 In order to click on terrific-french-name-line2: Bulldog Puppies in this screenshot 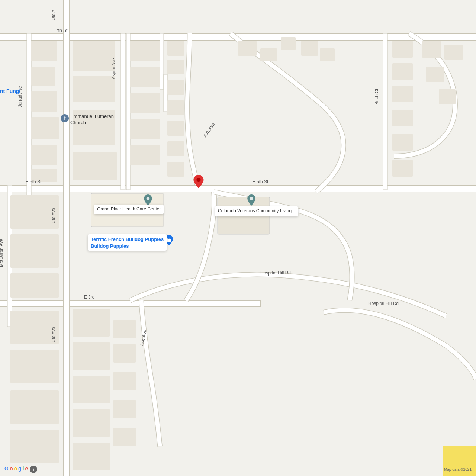, I will do `click(110, 246)`.